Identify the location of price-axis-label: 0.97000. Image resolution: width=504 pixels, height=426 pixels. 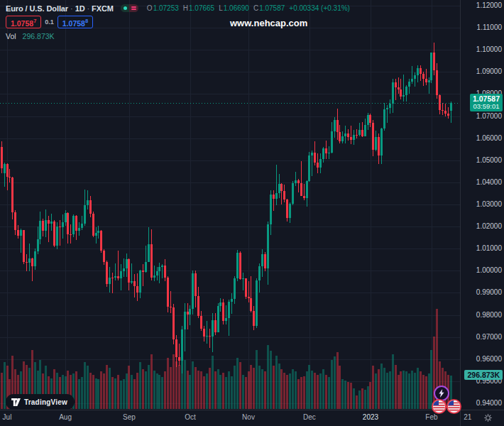
(489, 337).